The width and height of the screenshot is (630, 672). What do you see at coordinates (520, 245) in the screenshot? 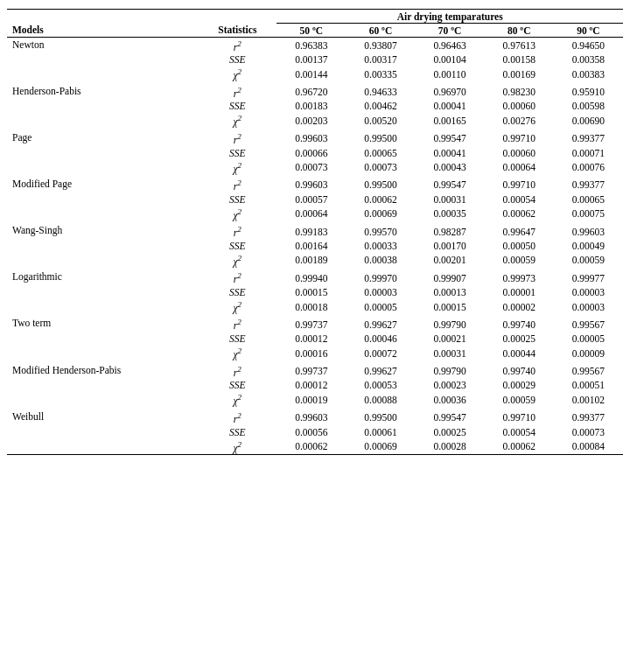
I see `data-cell: 0.00050` at bounding box center [520, 245].